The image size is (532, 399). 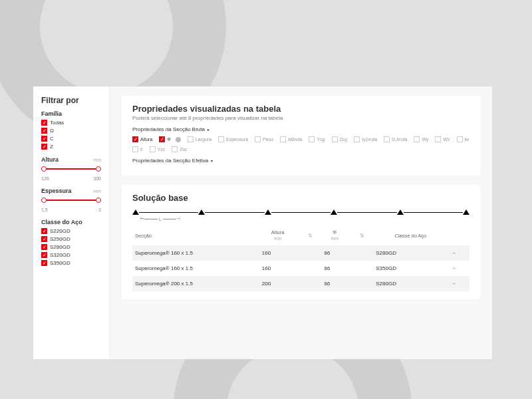 What do you see at coordinates (71, 222) in the screenshot?
I see `filter-classe-title: Classe do Aço` at bounding box center [71, 222].